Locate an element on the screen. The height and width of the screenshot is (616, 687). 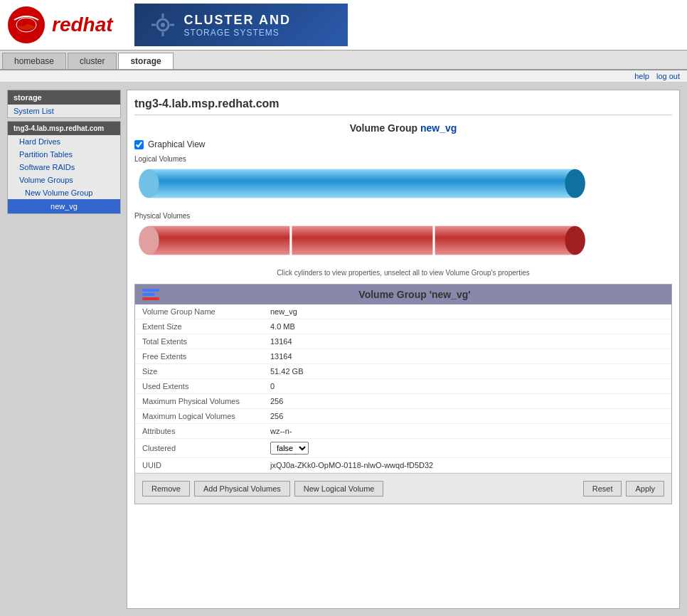
prop-label-total-extents: Total Extents is located at coordinates (199, 341).